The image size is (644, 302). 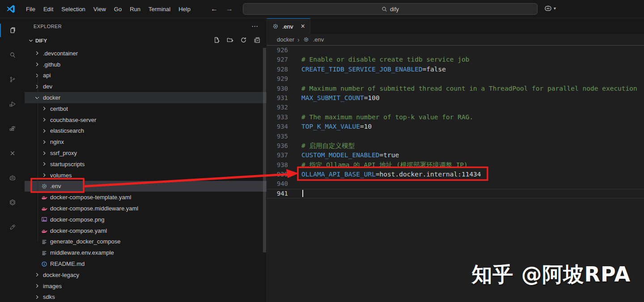 I want to click on activity-explorer, so click(x=13, y=30).